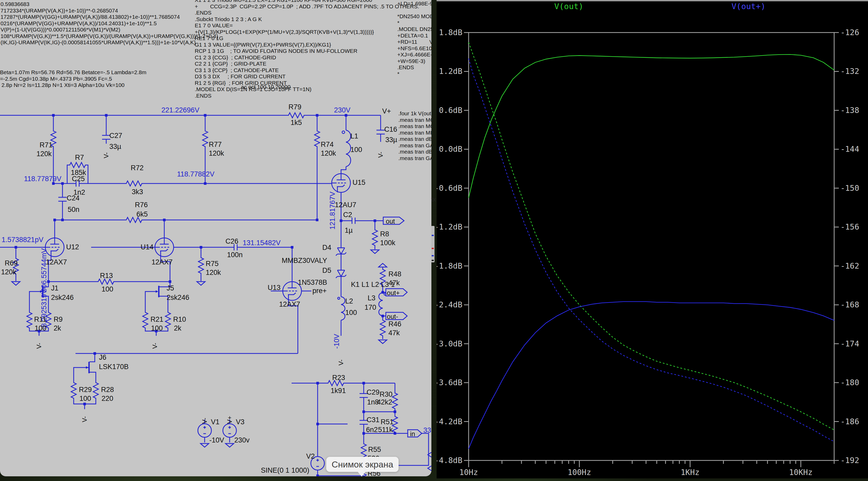 The width and height of the screenshot is (868, 481). Describe the element at coordinates (78, 179) in the screenshot. I see `component-label: C25` at that location.